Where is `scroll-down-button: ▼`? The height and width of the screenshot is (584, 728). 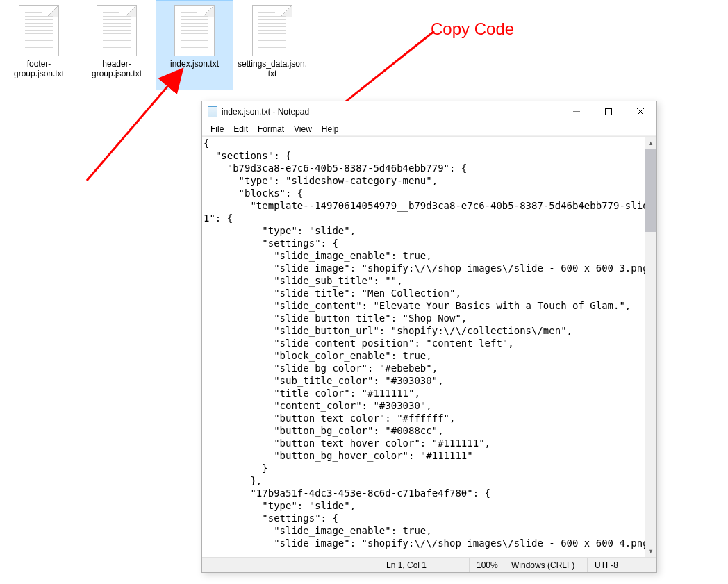
scroll-down-button: ▼ is located at coordinates (651, 551).